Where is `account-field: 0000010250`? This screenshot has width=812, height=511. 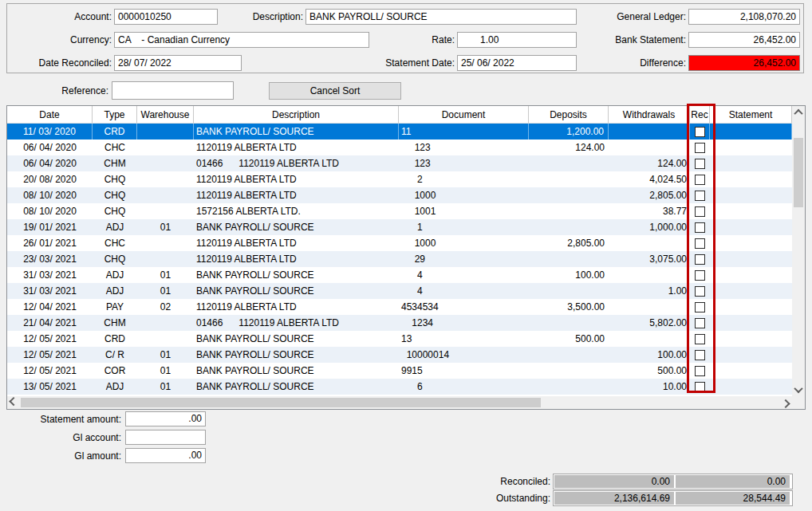 account-field: 0000010250 is located at coordinates (166, 17).